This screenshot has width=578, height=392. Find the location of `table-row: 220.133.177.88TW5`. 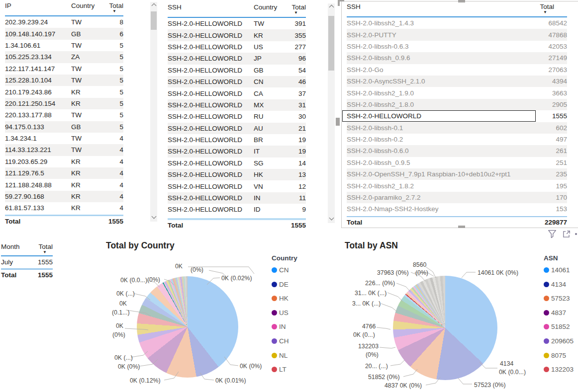

table-row: 220.133.177.88TW5 is located at coordinates (64, 115).